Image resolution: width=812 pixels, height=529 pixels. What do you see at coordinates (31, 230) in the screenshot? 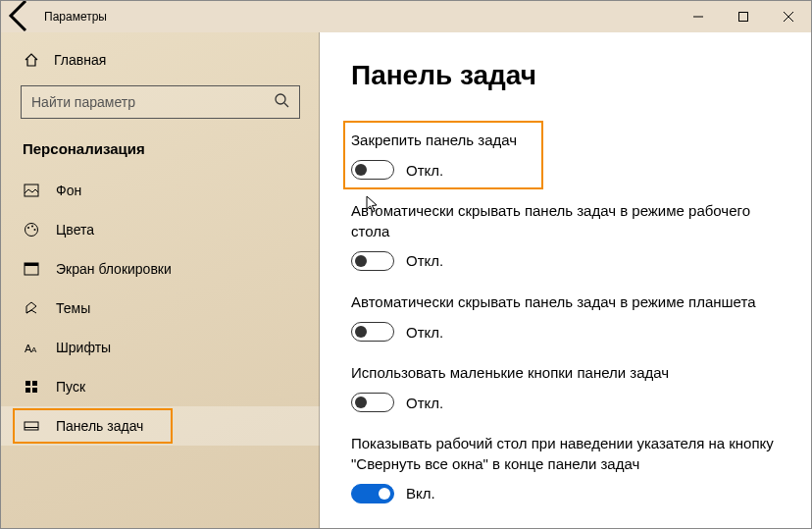
I see `palette-icon` at bounding box center [31, 230].